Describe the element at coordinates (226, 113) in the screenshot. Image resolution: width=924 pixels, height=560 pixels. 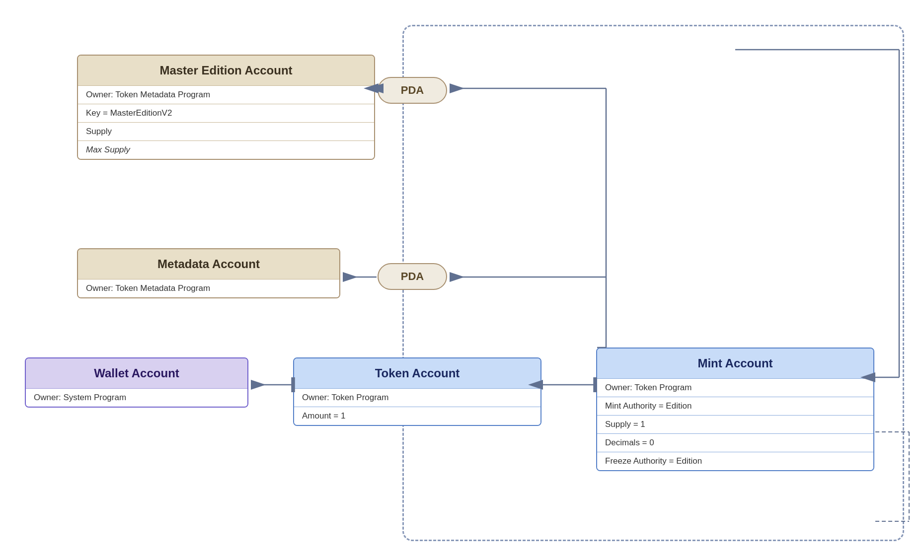
I see `master-edition-field-1: Key = MasterEditionV2` at that location.